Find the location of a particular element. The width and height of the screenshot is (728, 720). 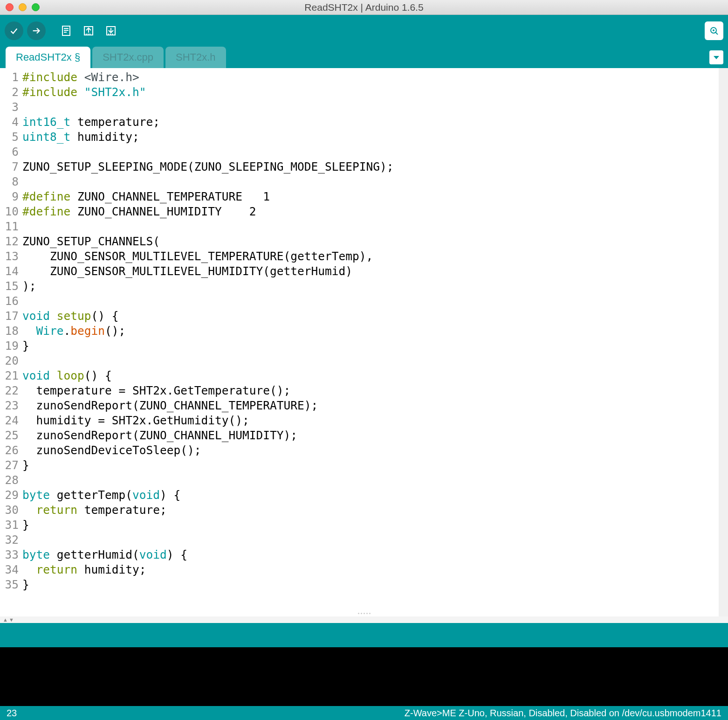

line-gutter: 1234567891011121314151617181920212223242… is located at coordinates (11, 343).